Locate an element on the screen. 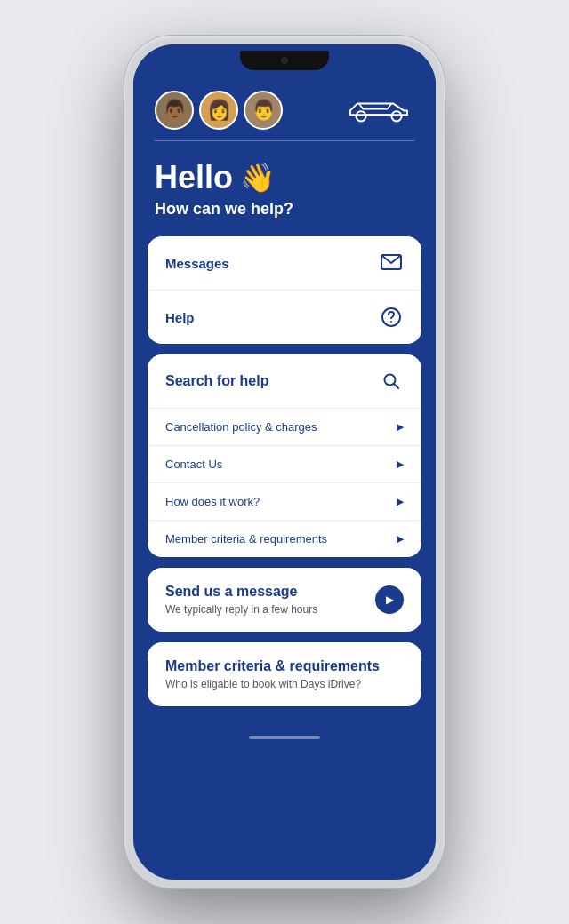 The width and height of the screenshot is (569, 924). header-divider is located at coordinates (284, 140).